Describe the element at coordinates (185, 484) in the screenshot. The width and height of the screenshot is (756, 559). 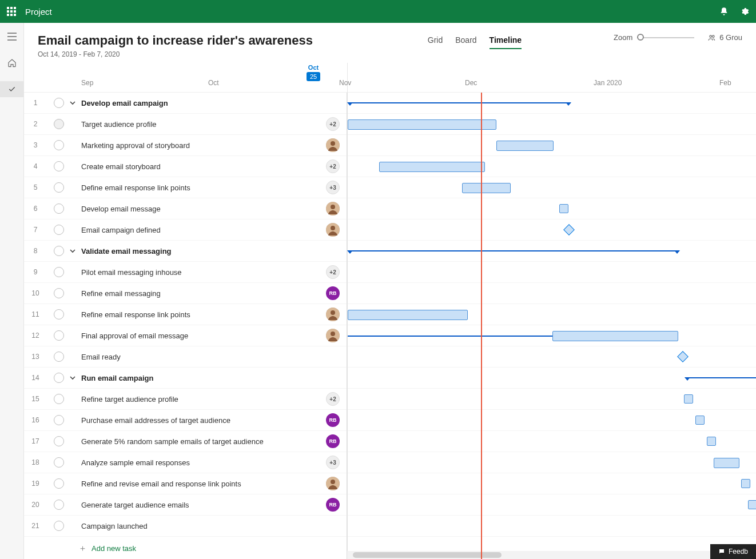
I see `task-row: 19Refine and revise email and response l…` at that location.